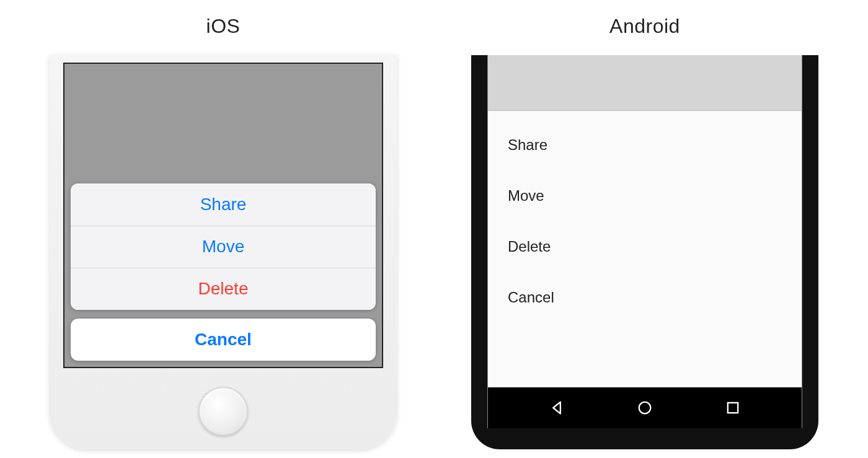 The width and height of the screenshot is (868, 458). I want to click on ios-action-delete-label: Delete, so click(223, 289).